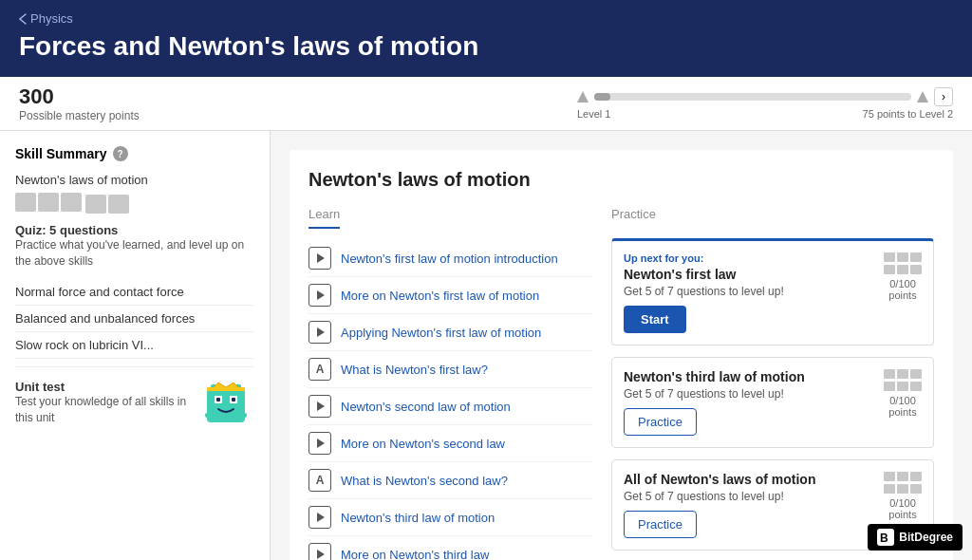  I want to click on points-label-1: points, so click(903, 412).